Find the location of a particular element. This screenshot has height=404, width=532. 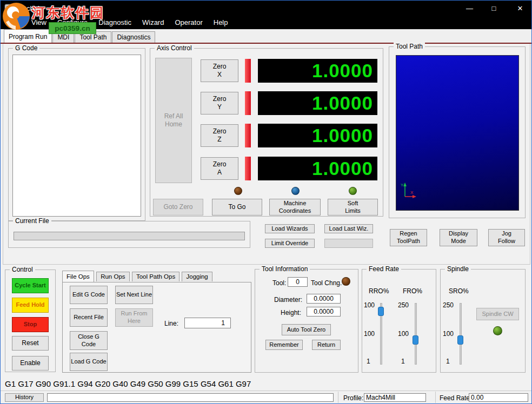

display-mode-label: Display Mode is located at coordinates (458, 238).